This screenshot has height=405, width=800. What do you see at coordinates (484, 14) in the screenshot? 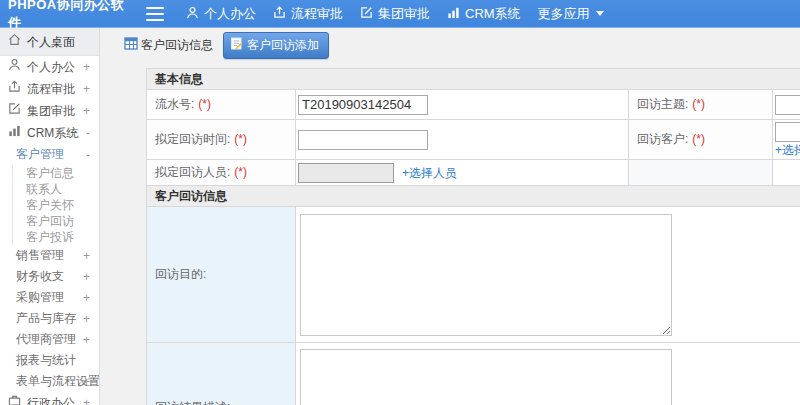
I see `nav-item-crm-system: CRM系统` at bounding box center [484, 14].